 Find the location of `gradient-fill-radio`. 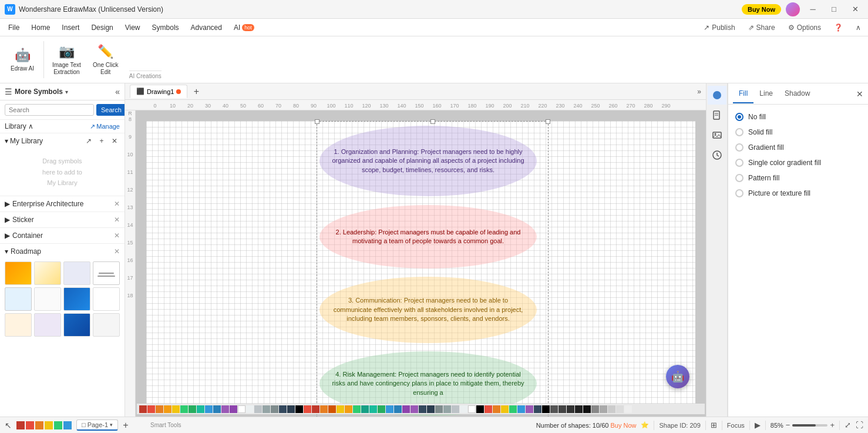

gradient-fill-radio is located at coordinates (739, 147).